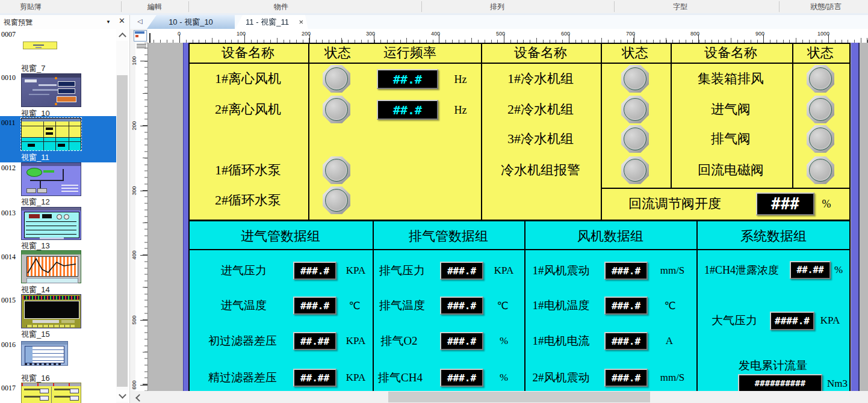  What do you see at coordinates (610, 236) in the screenshot?
I see `group-title: 风机数据组` at bounding box center [610, 236].